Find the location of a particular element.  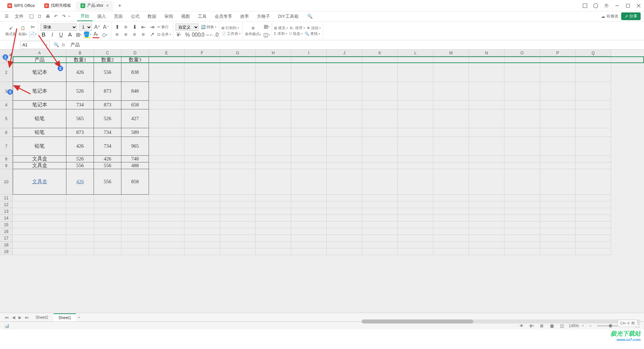

horizontal-scrollbar is located at coordinates (501, 321).